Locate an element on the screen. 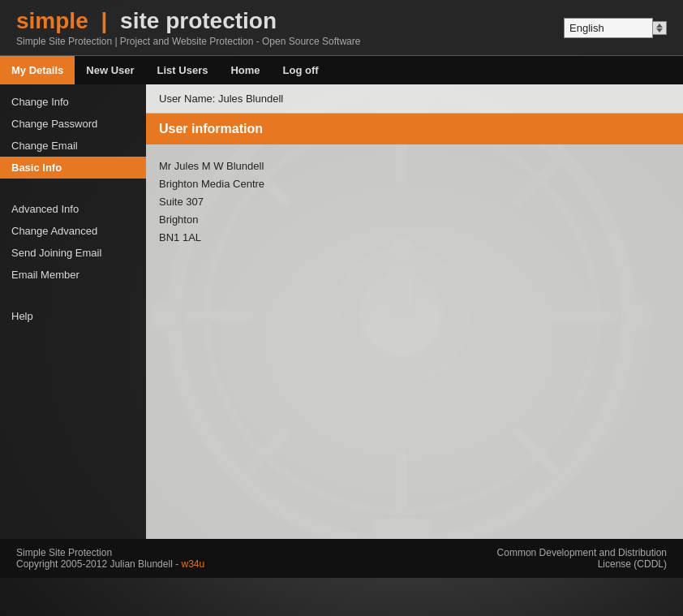  section-header: User information is located at coordinates (415, 129).